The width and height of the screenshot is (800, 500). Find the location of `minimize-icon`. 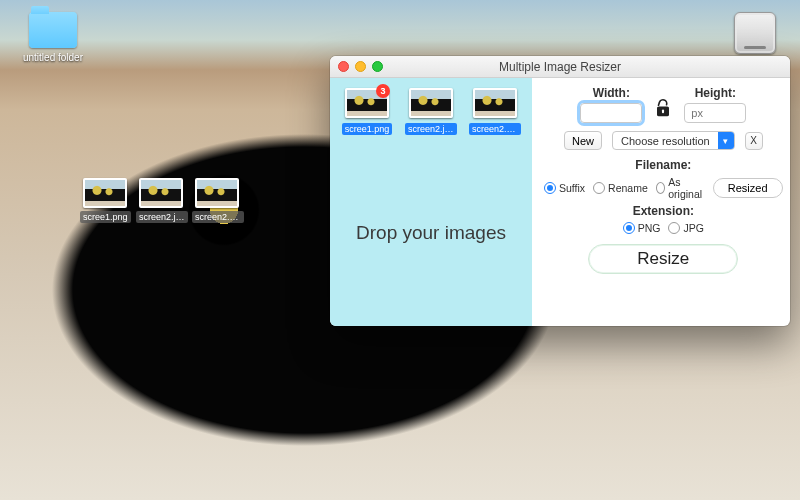

minimize-icon is located at coordinates (360, 66).